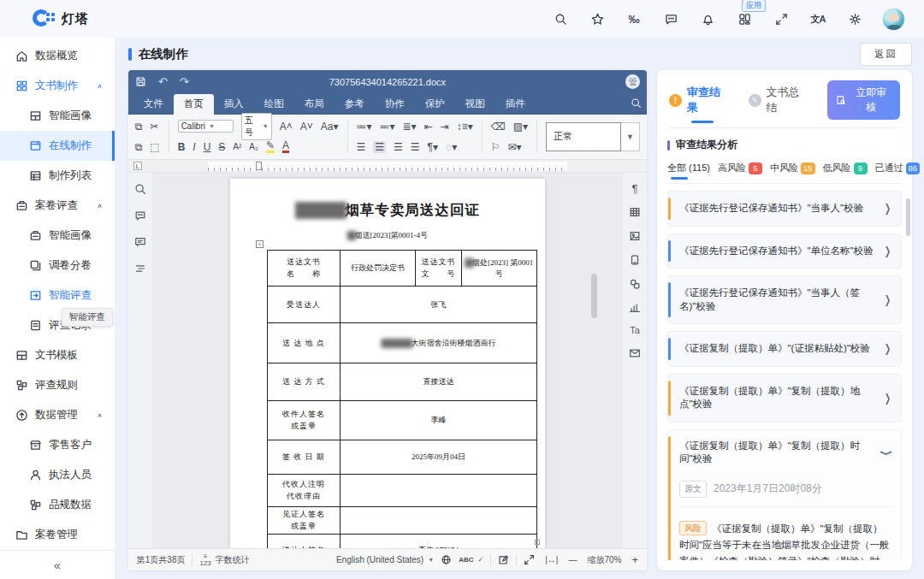 The width and height of the screenshot is (924, 579). I want to click on paragraph-settings-icon: ¶, so click(635, 188).